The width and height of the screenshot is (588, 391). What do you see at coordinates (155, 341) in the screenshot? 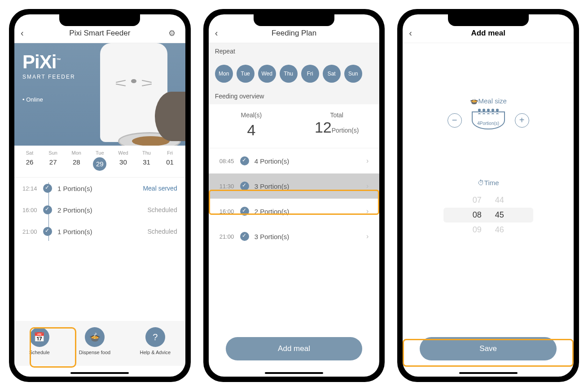
I see `help-button: ? Help & Advice` at bounding box center [155, 341].